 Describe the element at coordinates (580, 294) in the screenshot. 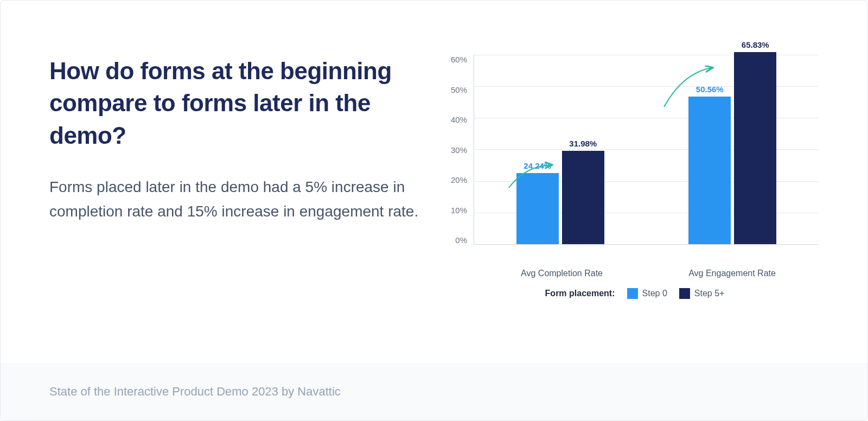

I see `legend-title: Form placement:` at that location.